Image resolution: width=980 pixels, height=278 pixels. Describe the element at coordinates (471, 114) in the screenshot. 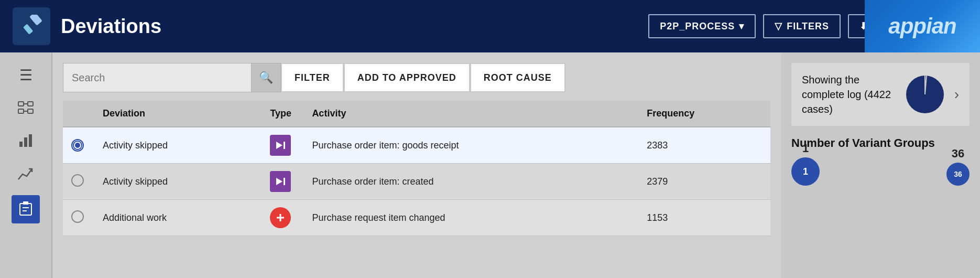

I see `col-activity: Activity` at that location.